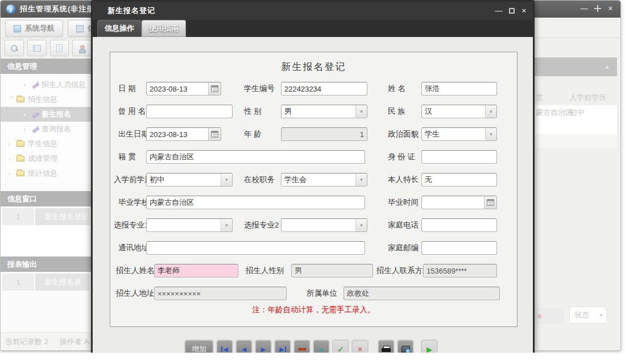 The image size is (625, 364). What do you see at coordinates (453, 202) in the screenshot?
I see `grad-time-input` at bounding box center [453, 202].